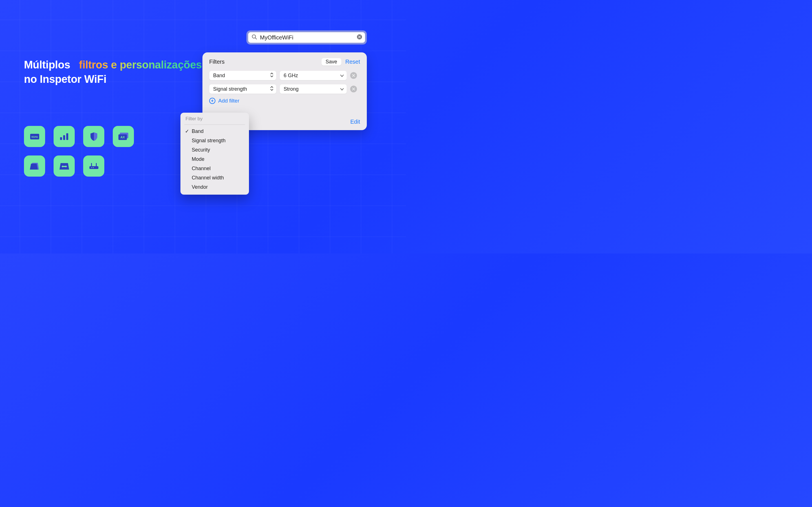 The image size is (812, 507). I want to click on check-icon: ✓, so click(187, 131).